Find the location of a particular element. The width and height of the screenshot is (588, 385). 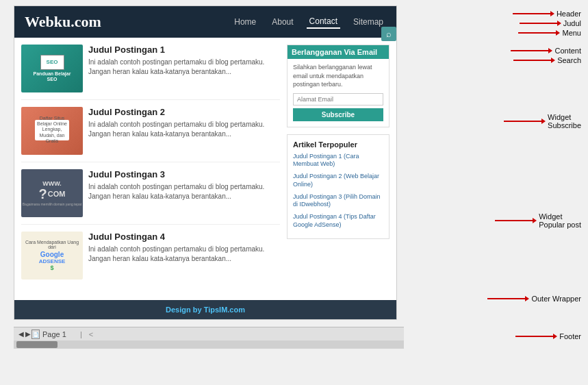

outer-wrapper-label: Outer Wrapper is located at coordinates (556, 299).